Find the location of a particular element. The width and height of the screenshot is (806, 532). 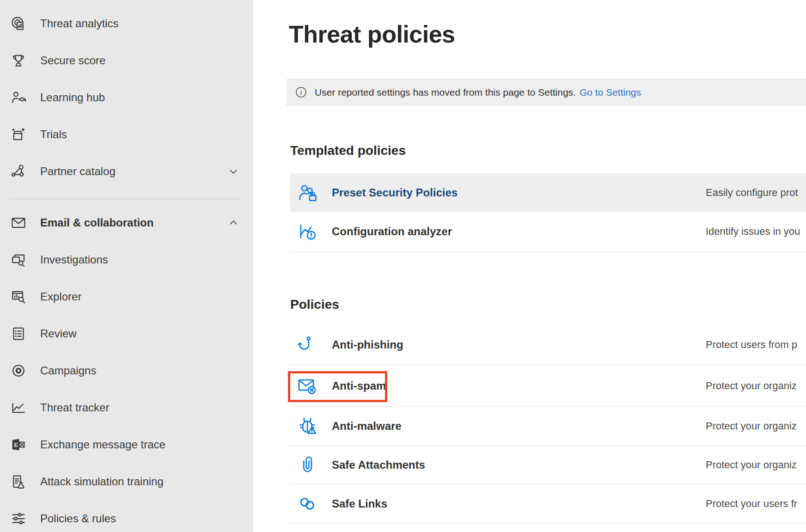

sidebar-item-exchange-message-trace: E Exchange message trace is located at coordinates (127, 445).